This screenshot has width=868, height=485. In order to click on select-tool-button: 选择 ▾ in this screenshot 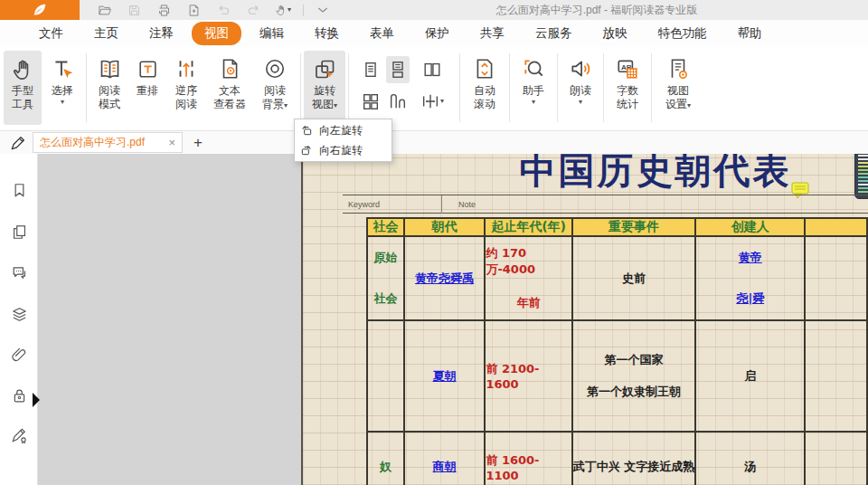, I will do `click(62, 88)`.